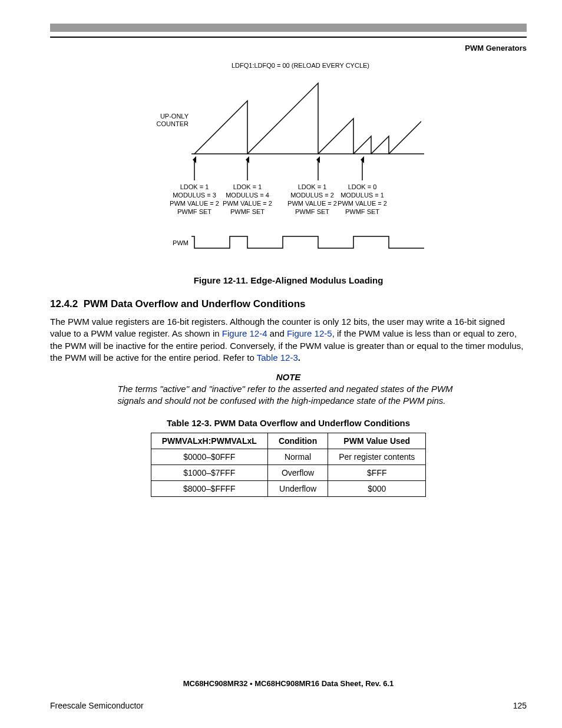 The height and width of the screenshot is (728, 562). Describe the element at coordinates (180, 243) in the screenshot. I see `pwm-label: PWM` at that location.